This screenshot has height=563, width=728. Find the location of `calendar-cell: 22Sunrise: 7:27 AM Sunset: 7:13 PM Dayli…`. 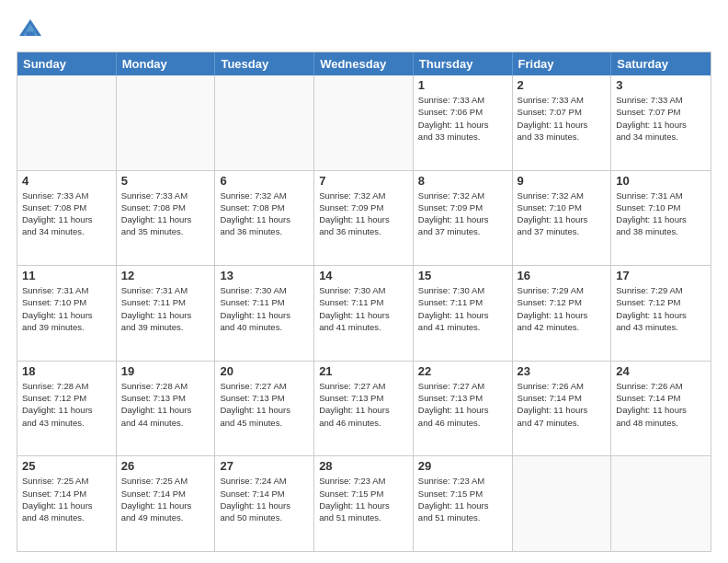

calendar-cell: 22Sunrise: 7:27 AM Sunset: 7:13 PM Dayli… is located at coordinates (463, 408).